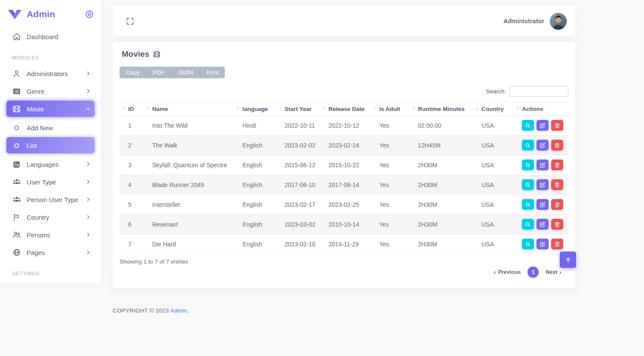  Describe the element at coordinates (345, 165) in the screenshot. I see `cell-release-date: 2015-10-22` at that location.